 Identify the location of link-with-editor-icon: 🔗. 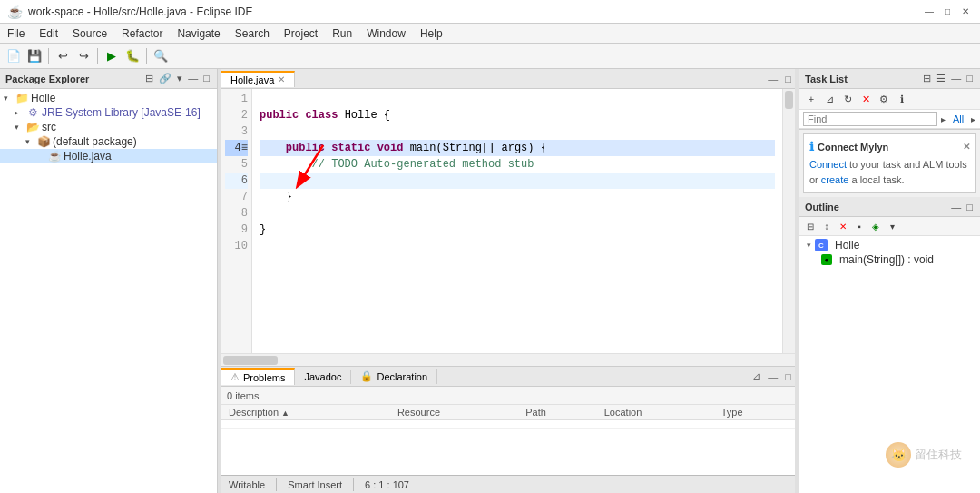
(165, 78).